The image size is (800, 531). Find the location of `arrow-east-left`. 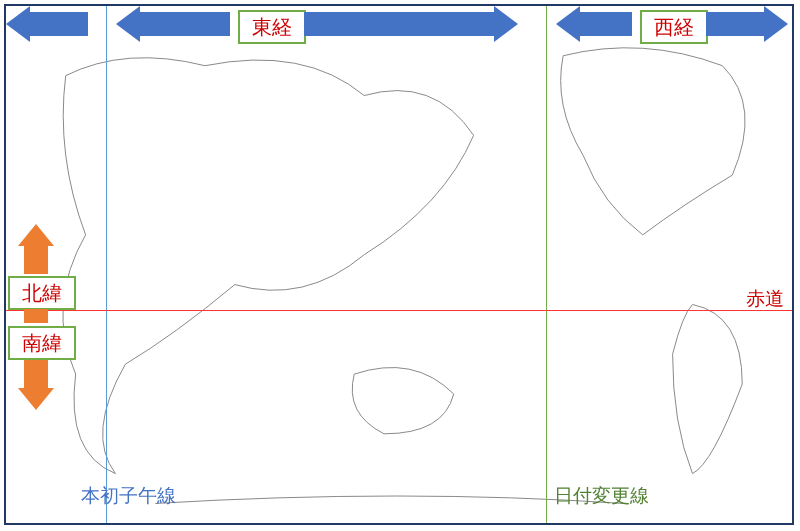

arrow-east-left is located at coordinates (173, 24).